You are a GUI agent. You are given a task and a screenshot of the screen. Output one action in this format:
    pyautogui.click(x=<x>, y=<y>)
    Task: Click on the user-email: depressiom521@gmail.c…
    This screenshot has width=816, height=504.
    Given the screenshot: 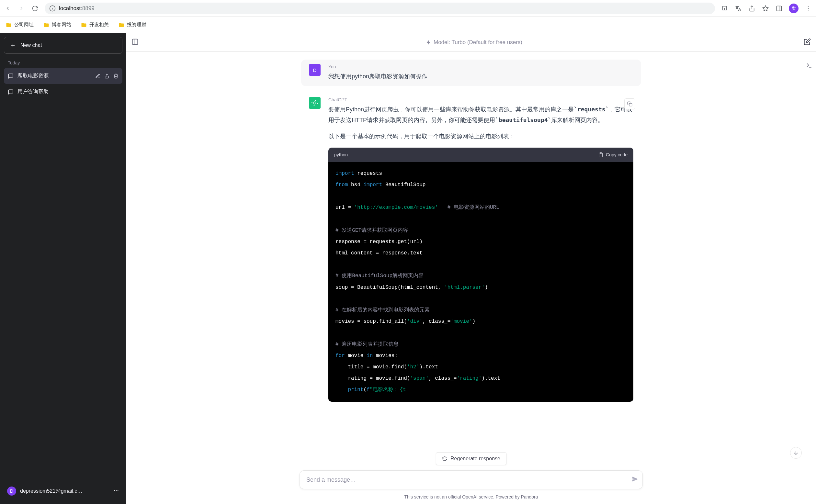 What is the action you would take?
    pyautogui.click(x=65, y=491)
    